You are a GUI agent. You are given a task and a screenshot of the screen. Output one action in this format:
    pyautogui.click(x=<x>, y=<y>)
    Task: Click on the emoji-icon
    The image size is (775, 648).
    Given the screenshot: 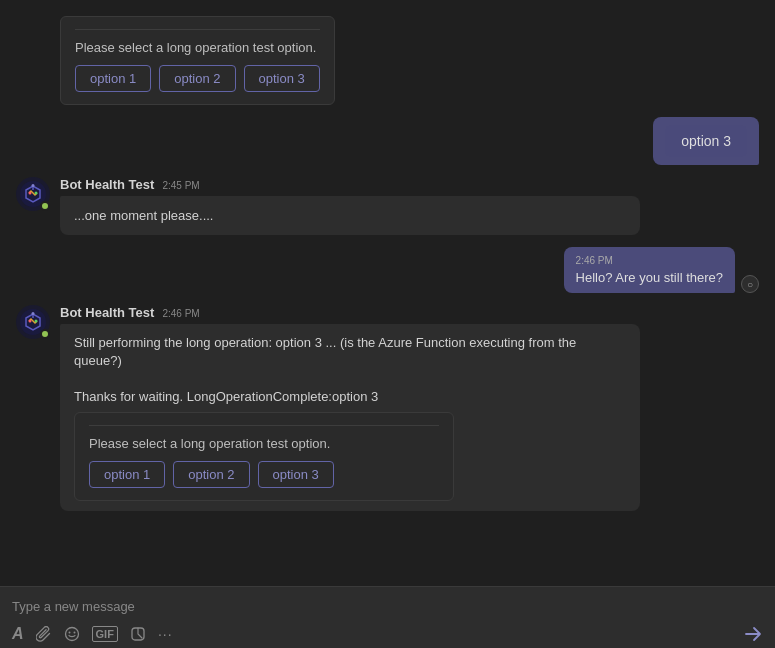 What is the action you would take?
    pyautogui.click(x=72, y=634)
    